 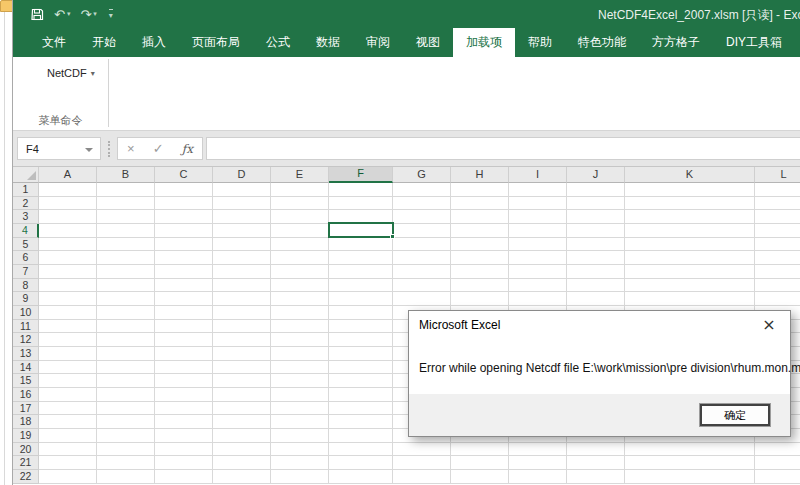 I want to click on grid-cell-D9, so click(x=242, y=299).